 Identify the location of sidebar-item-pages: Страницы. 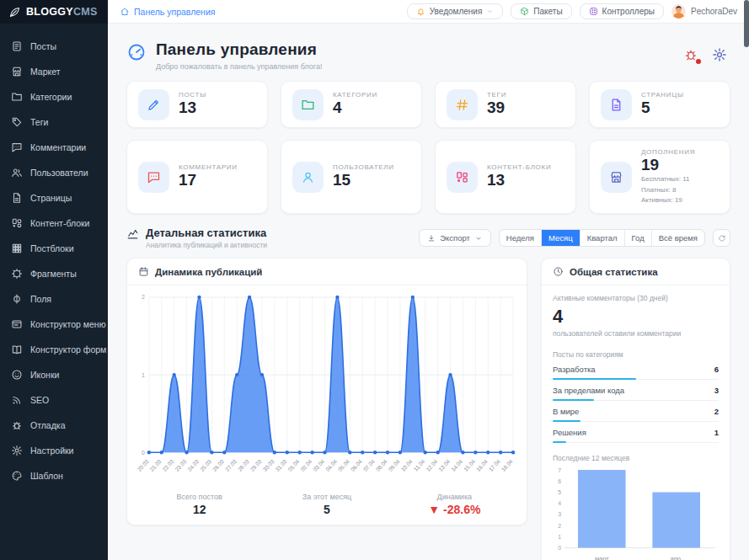
(54, 198).